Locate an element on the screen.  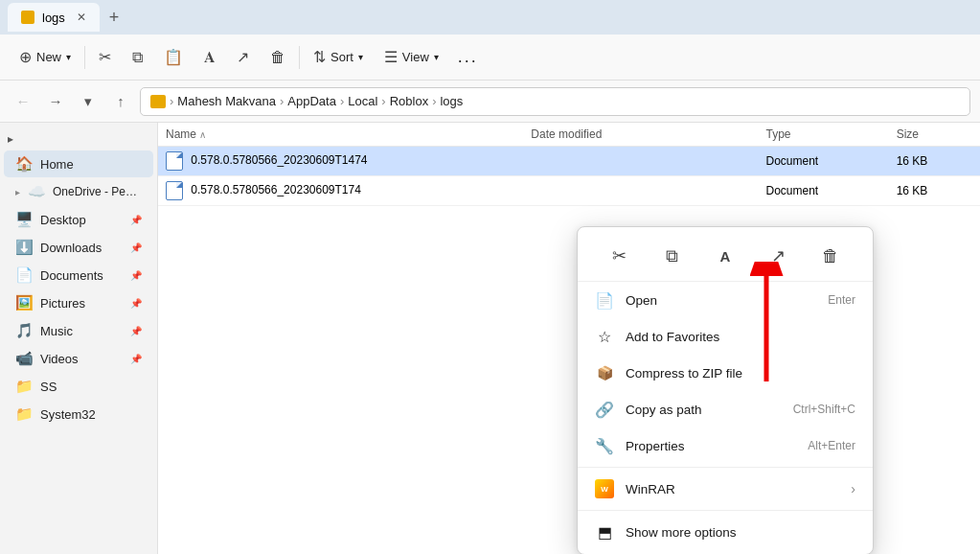
music-pin: 📌 is located at coordinates (136, 332).